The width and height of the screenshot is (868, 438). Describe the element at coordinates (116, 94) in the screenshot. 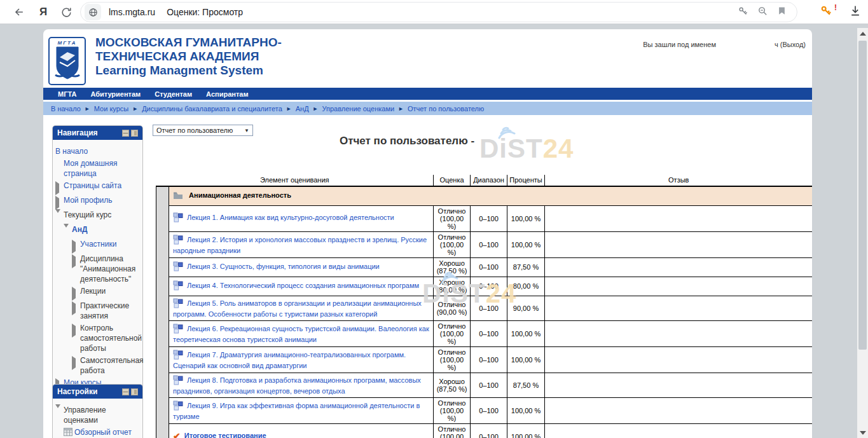

I see `navbar-item-абитуриентам: Абитуриентам` at that location.